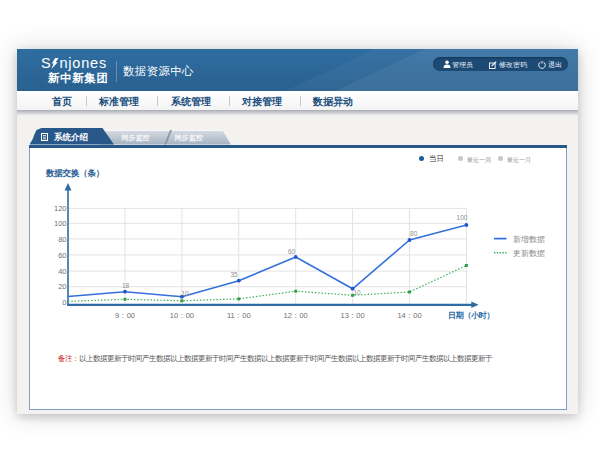  Describe the element at coordinates (62, 272) in the screenshot. I see `svg-text: 40` at that location.